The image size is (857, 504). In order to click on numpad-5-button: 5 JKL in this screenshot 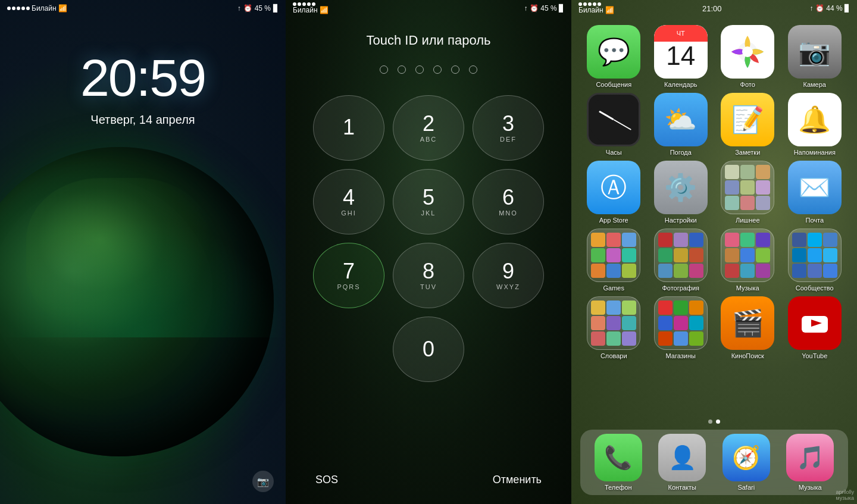, I will do `click(428, 202)`.